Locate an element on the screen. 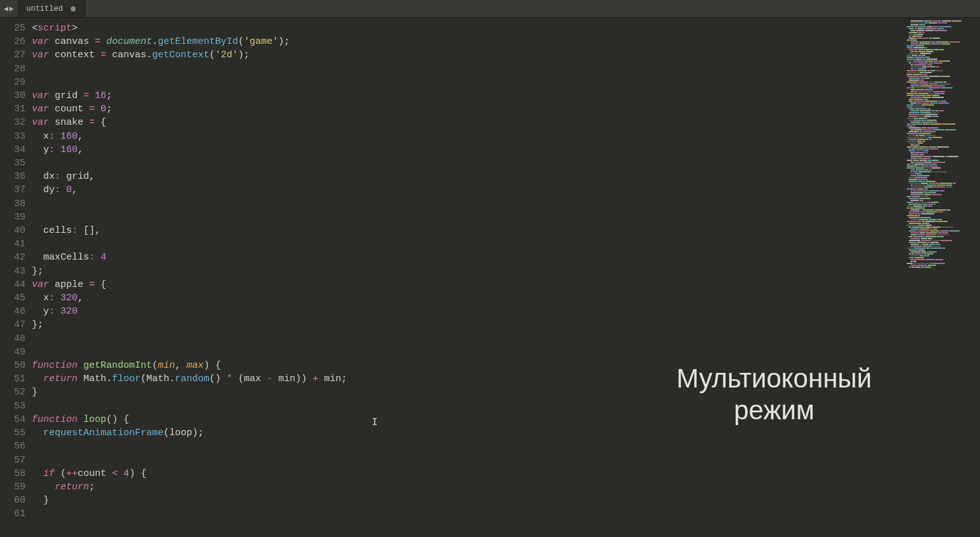 The width and height of the screenshot is (980, 537). line-number: 38 is located at coordinates (14, 204).